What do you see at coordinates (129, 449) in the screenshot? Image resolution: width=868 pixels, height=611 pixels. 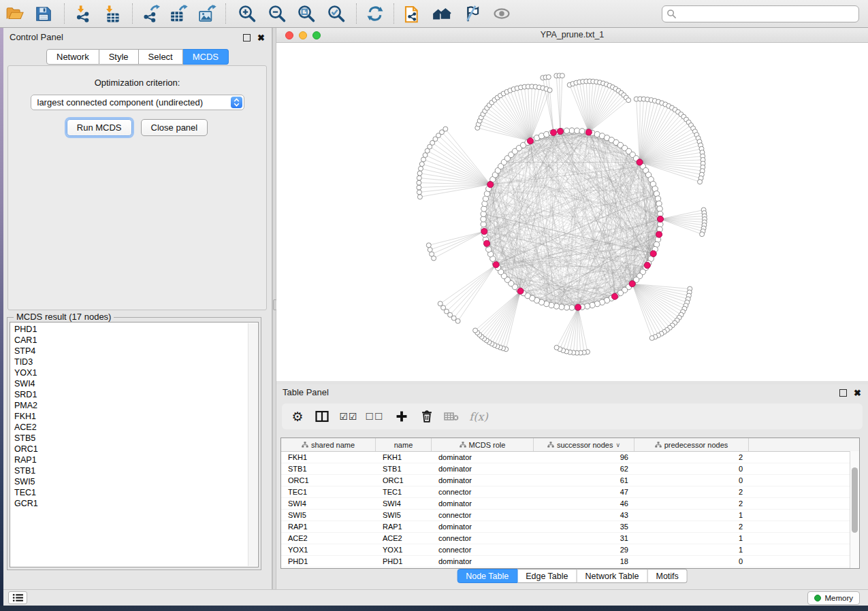 I see `mcds-result-item: ORC1` at bounding box center [129, 449].